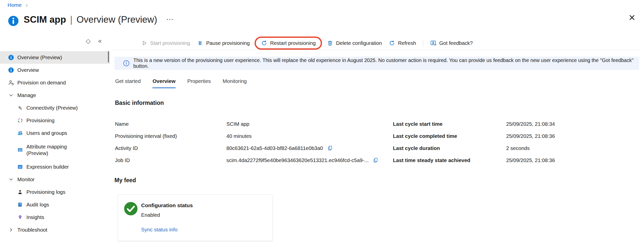  What do you see at coordinates (302, 160) in the screenshot?
I see `field-value: scim.4da2272f9f5e40be963463620e513321.ec…` at bounding box center [302, 160].